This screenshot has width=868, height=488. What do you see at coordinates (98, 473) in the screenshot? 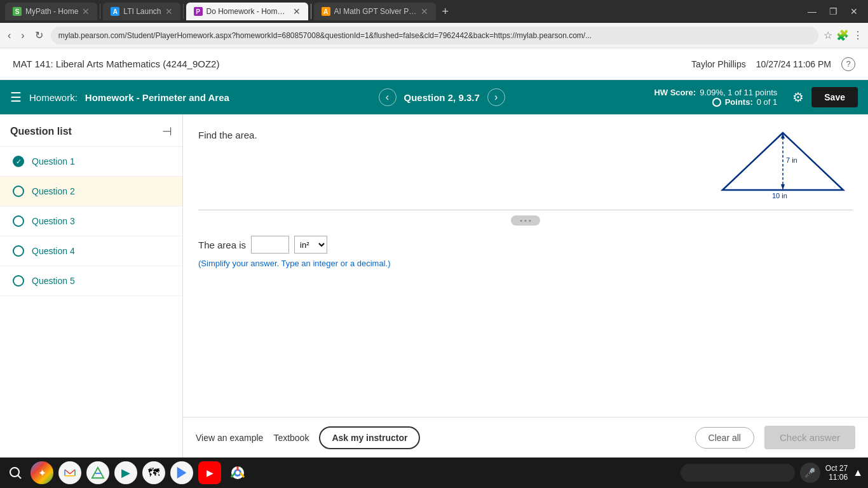
I see `taskbar-drive` at bounding box center [98, 473].